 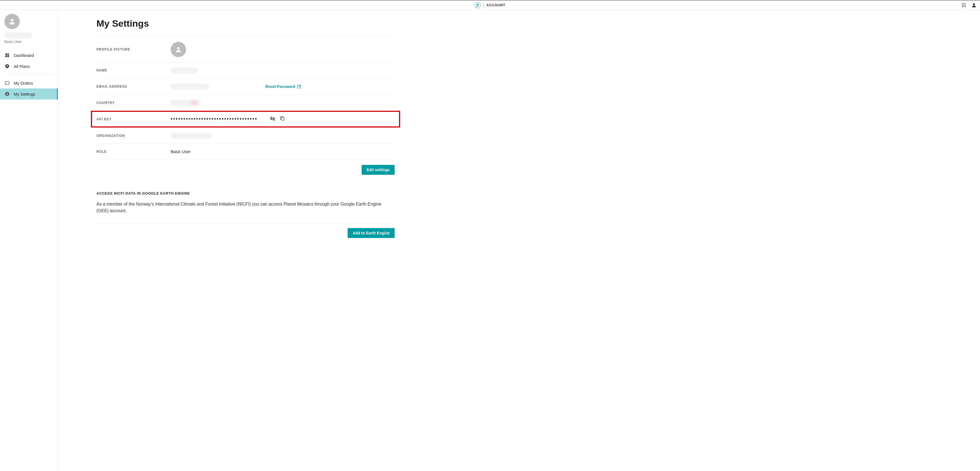 I want to click on field-organization: Organization, so click(x=246, y=135).